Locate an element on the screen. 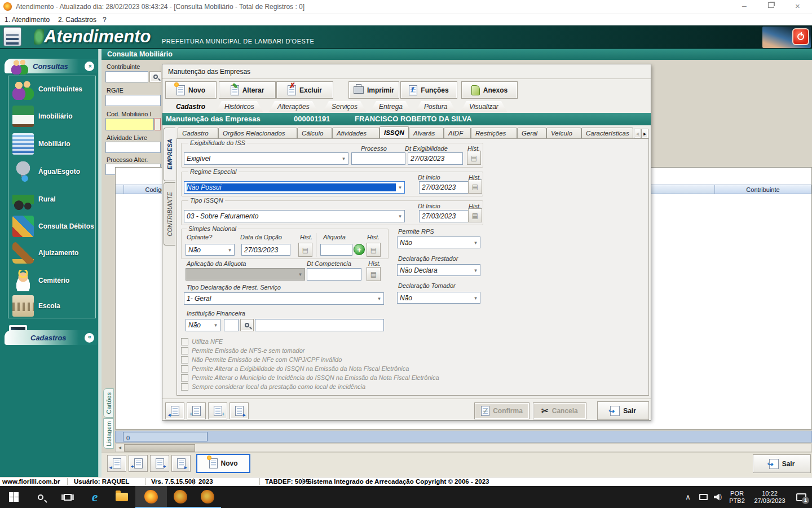 The image size is (812, 508). exit-power-button is located at coordinates (801, 37).